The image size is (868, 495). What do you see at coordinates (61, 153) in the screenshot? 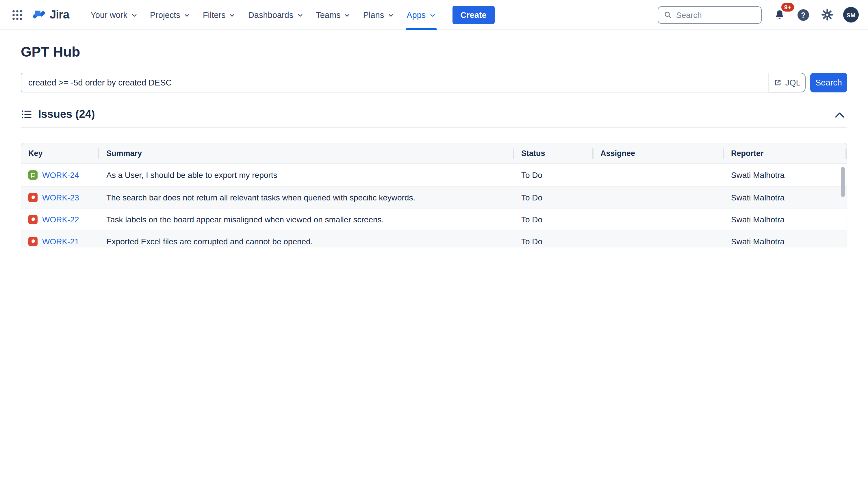
I see `column-header-key: Key` at bounding box center [61, 153].